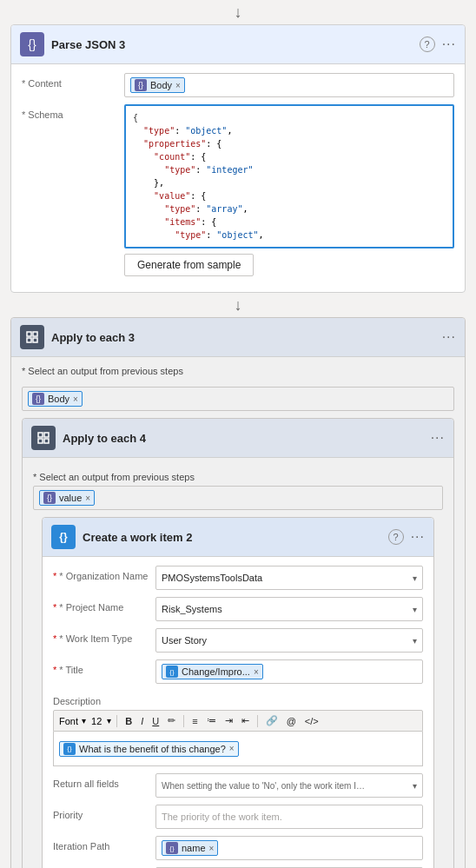 The image size is (476, 868). Describe the element at coordinates (289, 817) in the screenshot. I see `priority-input: The priority of the work item.` at that location.